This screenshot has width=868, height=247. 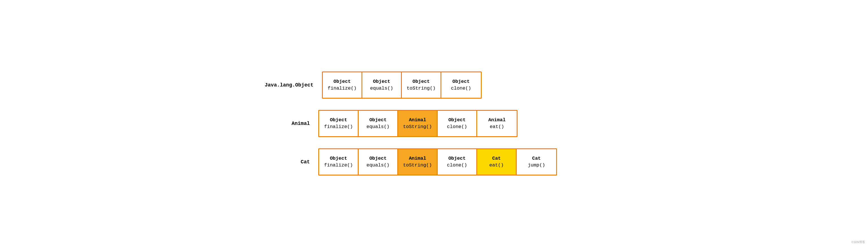 I want to click on method-cell-2-3: Objectclone(), so click(x=458, y=162).